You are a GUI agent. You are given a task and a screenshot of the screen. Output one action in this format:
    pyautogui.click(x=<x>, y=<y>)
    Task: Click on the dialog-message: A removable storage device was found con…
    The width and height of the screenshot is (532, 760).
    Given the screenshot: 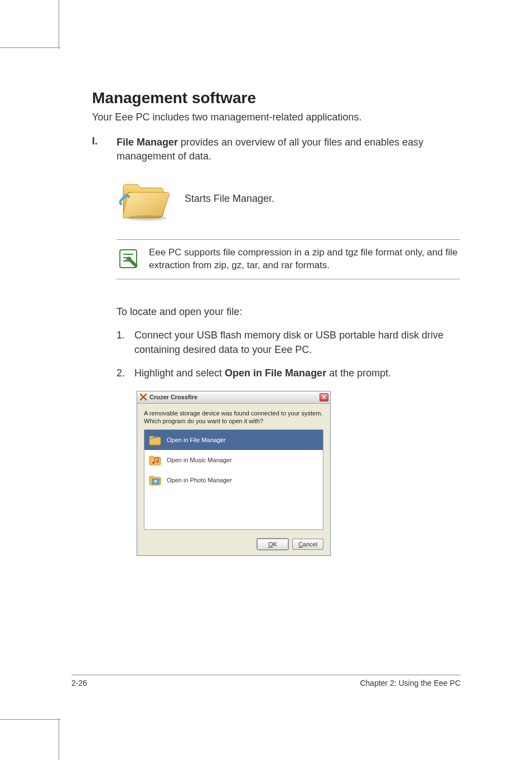 What is the action you would take?
    pyautogui.click(x=234, y=417)
    